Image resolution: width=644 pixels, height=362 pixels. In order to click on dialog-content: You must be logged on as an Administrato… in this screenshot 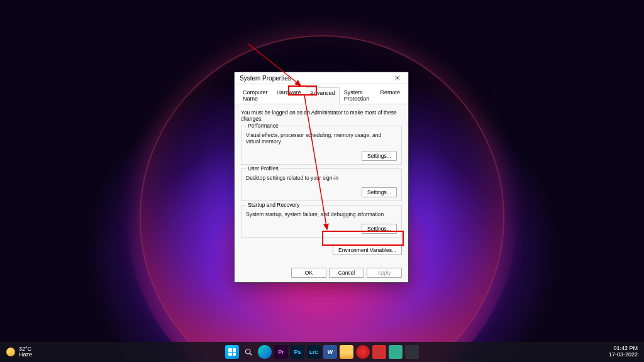, I will do `click(321, 184)`.